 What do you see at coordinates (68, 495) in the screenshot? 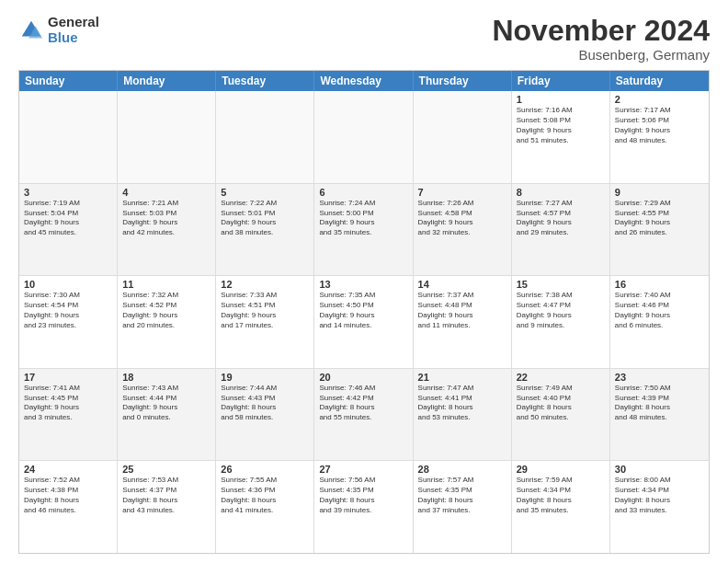
I see `day-info: Sunrise: 7:52 AM Sunset: 4:38 PM Dayligh…` at bounding box center [68, 495].